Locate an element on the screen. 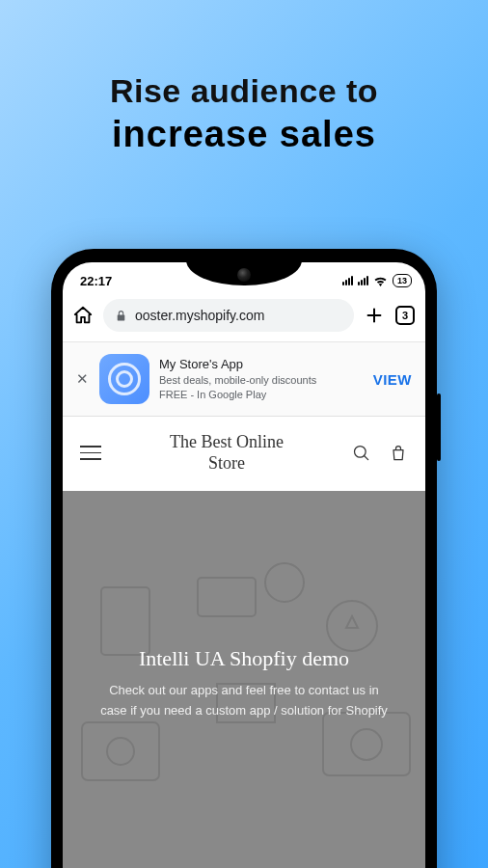  install-text: My Store's App Best deals, mobile-only d… is located at coordinates (261, 378).